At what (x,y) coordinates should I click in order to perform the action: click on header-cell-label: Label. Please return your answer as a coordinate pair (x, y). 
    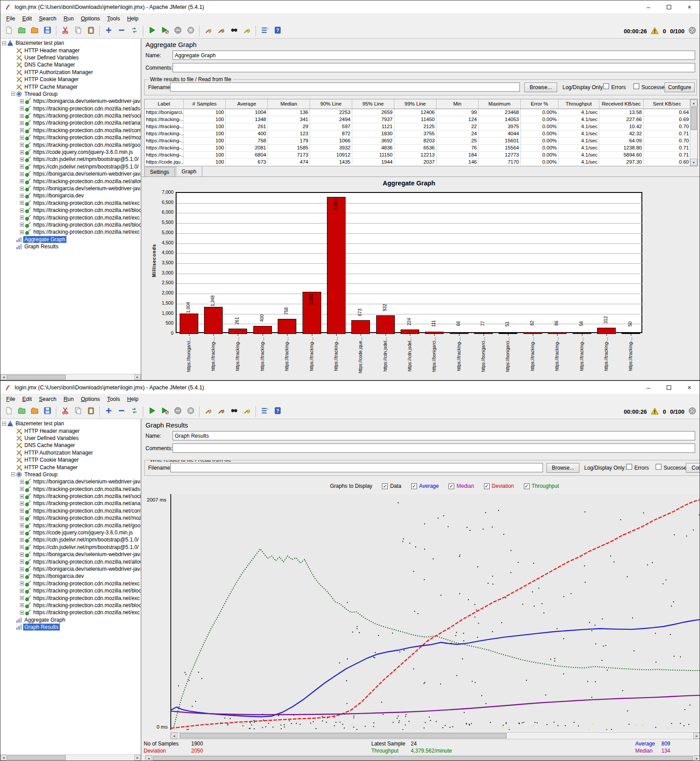
    Looking at the image, I should click on (164, 104).